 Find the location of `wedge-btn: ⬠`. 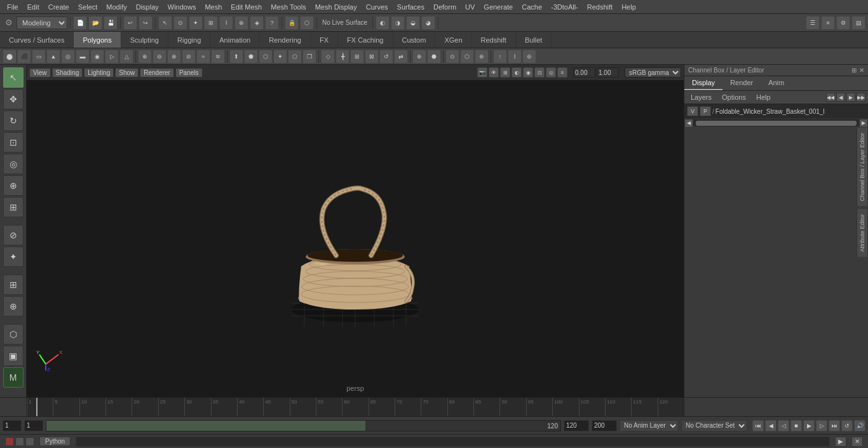

wedge-btn: ⬠ is located at coordinates (295, 57).